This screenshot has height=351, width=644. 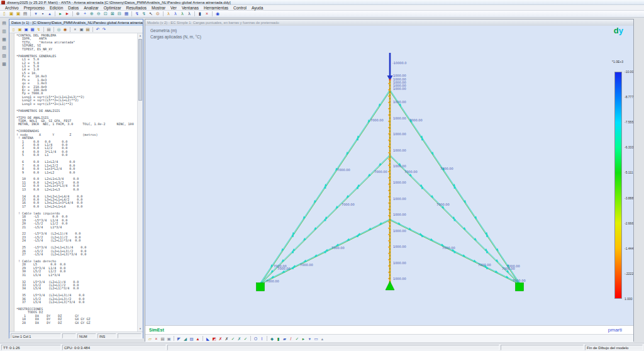 What do you see at coordinates (113, 8) in the screenshot?
I see `menu-item-optimizar: Optimizar` at bounding box center [113, 8].